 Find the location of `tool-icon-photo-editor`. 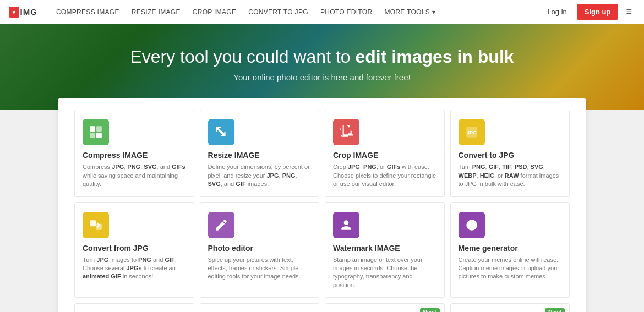

tool-icon-photo-editor is located at coordinates (221, 225).